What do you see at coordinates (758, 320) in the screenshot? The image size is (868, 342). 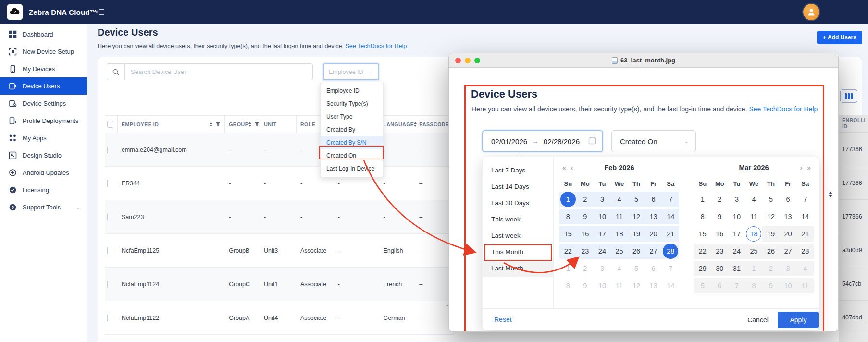 I see `cancel-button: Cancel` at bounding box center [758, 320].